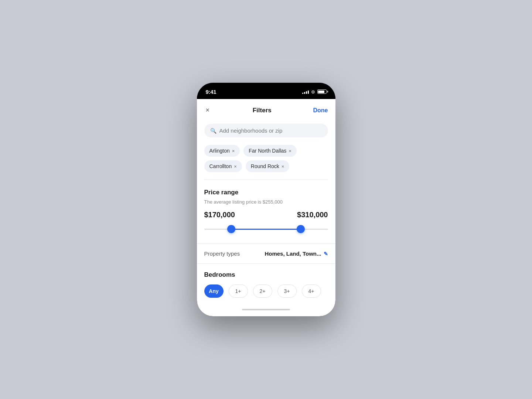  What do you see at coordinates (326, 254) in the screenshot?
I see `edit-icon: ✎` at bounding box center [326, 254].